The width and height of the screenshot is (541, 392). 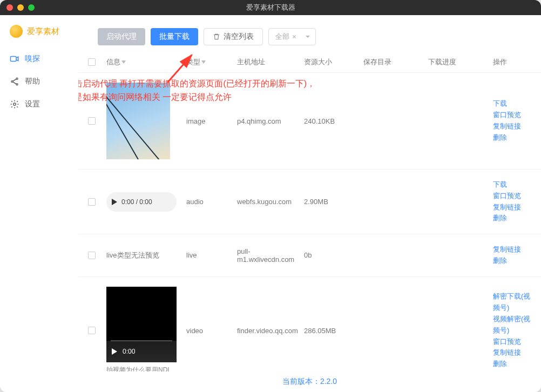 I want to click on cell-type: video, so click(x=212, y=330).